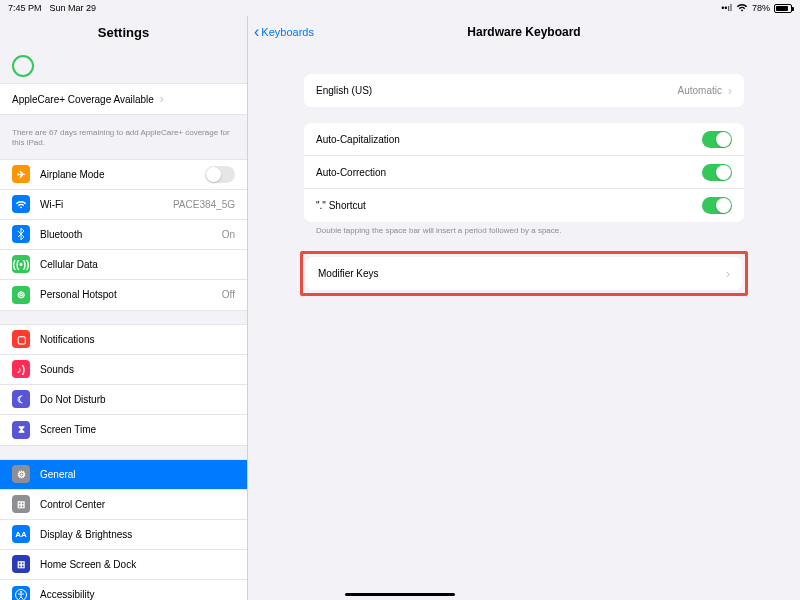 This screenshot has width=800, height=600. Describe the element at coordinates (72, 504) in the screenshot. I see `control-center-label: Control Center` at that location.